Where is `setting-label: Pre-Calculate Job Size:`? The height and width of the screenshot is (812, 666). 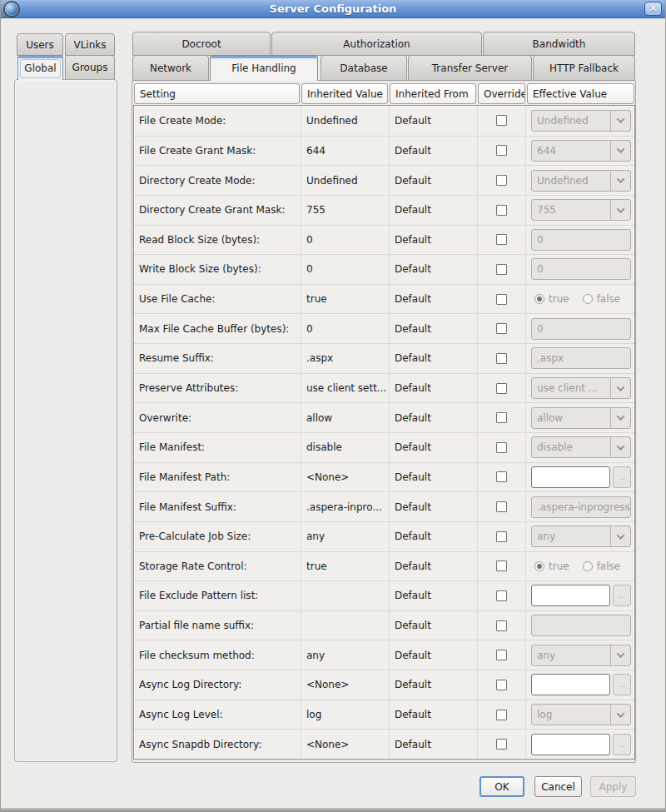 setting-label: Pre-Calculate Job Size: is located at coordinates (218, 536).